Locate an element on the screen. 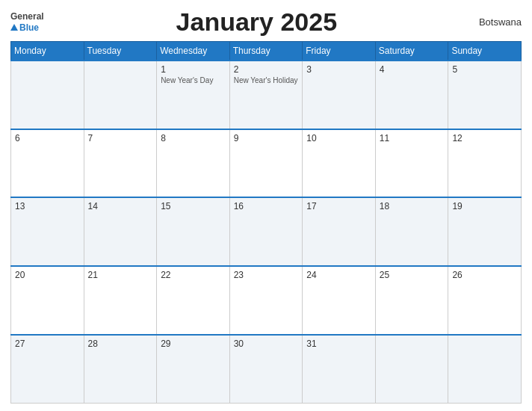  day-cell: 31 is located at coordinates (339, 369).